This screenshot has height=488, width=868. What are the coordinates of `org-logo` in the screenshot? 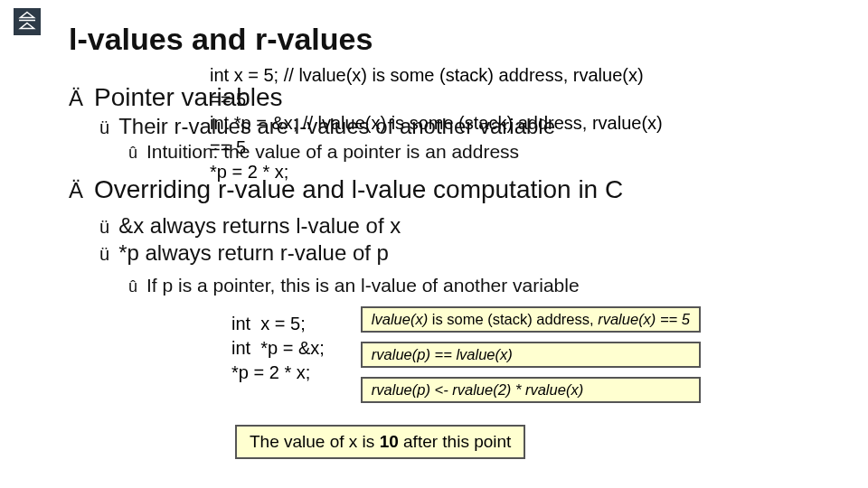 It's located at (27, 22).